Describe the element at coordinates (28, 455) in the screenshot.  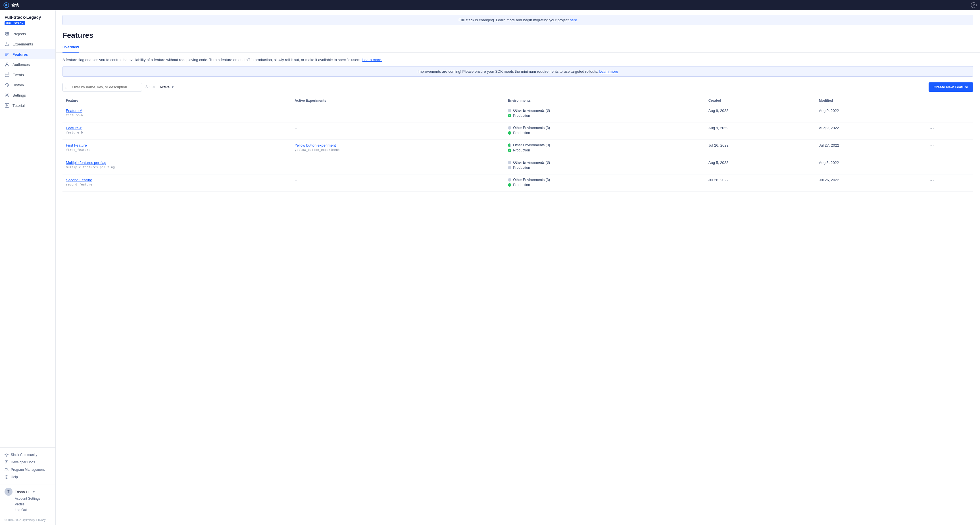
I see `sidebar-item-slack: Slack Community` at that location.